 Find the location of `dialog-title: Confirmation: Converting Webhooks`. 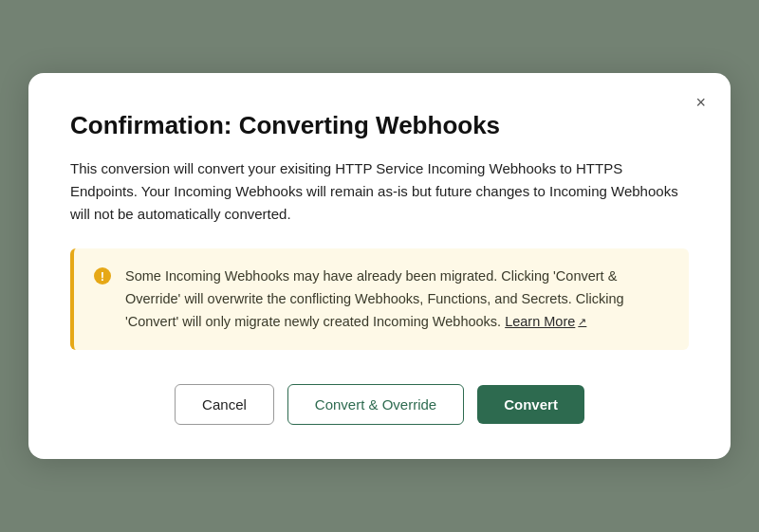

dialog-title: Confirmation: Converting Webhooks is located at coordinates (380, 125).